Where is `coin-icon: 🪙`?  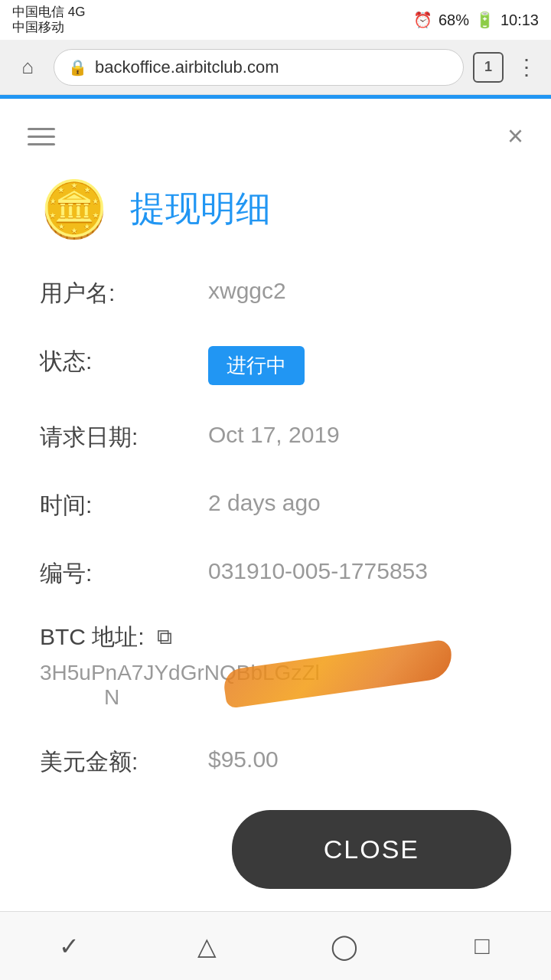
coin-icon: 🪙 is located at coordinates (74, 209).